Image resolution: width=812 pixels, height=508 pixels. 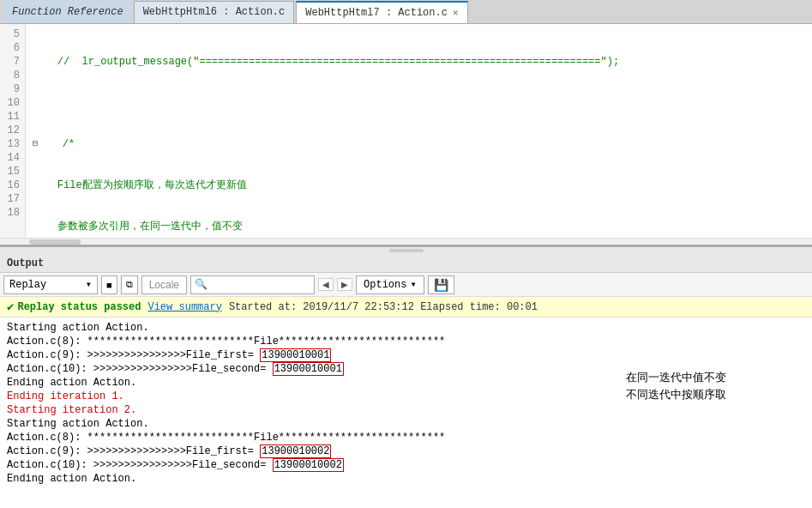 What do you see at coordinates (214, 12) in the screenshot?
I see `tab-webhttp6: WebHttpHtml6 : Action.c` at bounding box center [214, 12].